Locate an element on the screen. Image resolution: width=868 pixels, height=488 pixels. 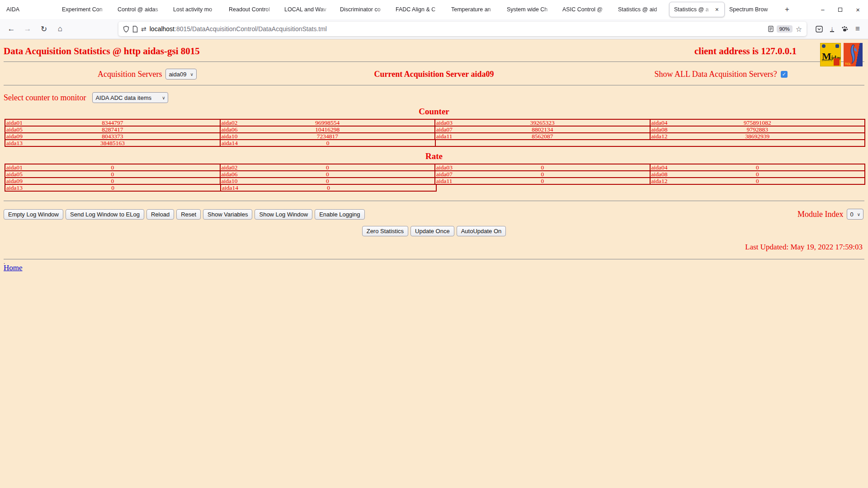
pocket-save-icon is located at coordinates (819, 29).